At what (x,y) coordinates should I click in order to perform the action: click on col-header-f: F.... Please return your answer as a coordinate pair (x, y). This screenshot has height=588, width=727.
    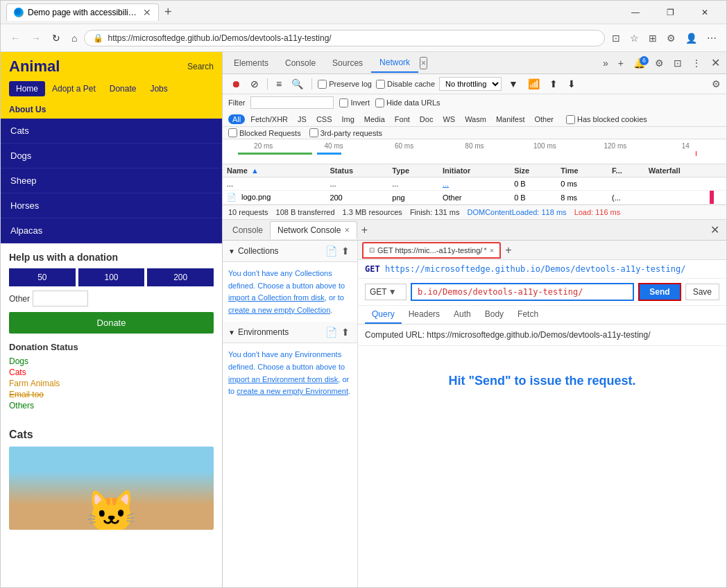
    Looking at the image, I should click on (626, 171).